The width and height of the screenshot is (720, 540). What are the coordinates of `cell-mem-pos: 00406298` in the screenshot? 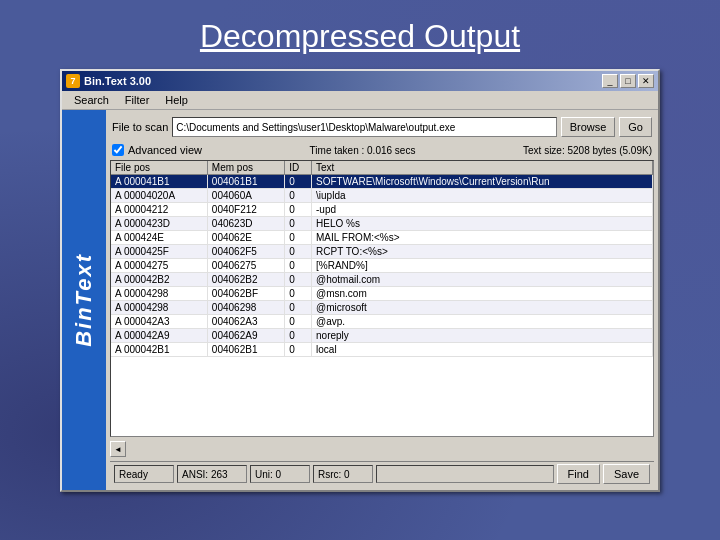 It's located at (246, 308).